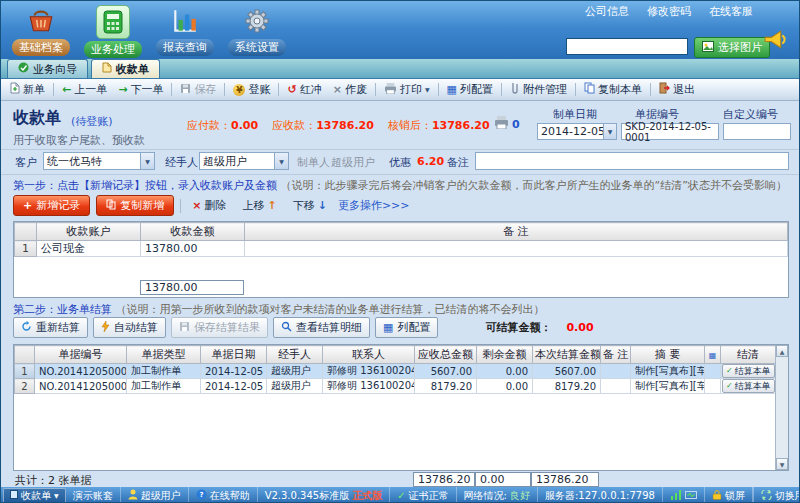  Describe the element at coordinates (257, 32) in the screenshot. I see `nav-system-settings: 系统设置` at that location.